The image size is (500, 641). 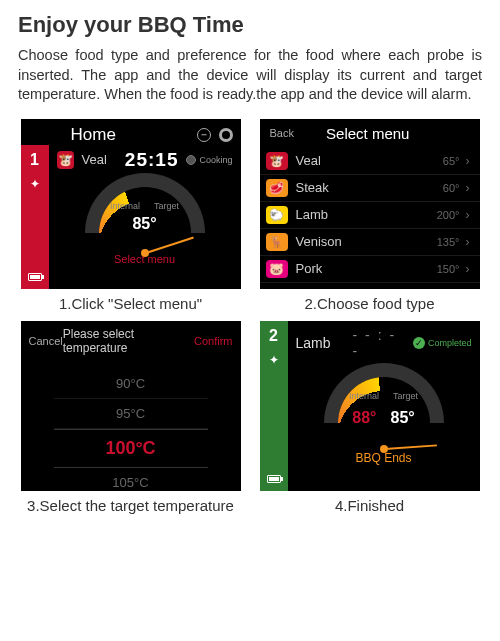 What do you see at coordinates (131, 480) in the screenshot?
I see `temp-option: 105°C` at bounding box center [131, 480].